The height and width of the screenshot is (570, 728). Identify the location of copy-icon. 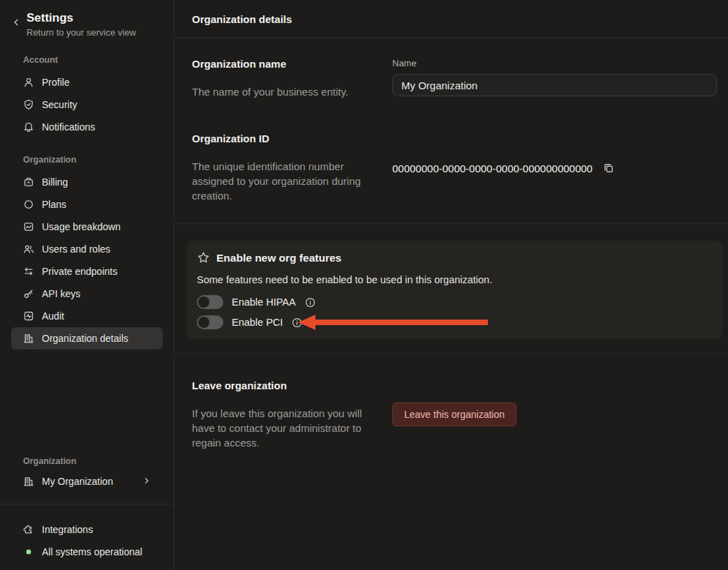
(609, 168).